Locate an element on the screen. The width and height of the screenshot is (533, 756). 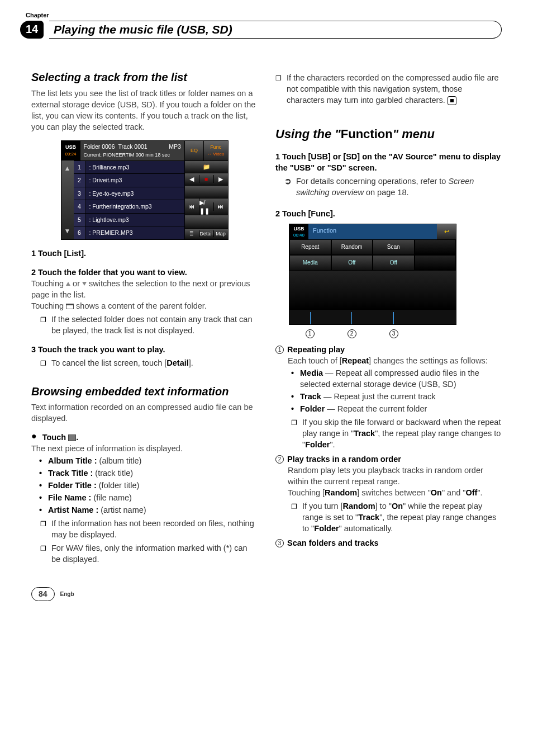
shot2-usb-label: USB is located at coordinates (298, 229).